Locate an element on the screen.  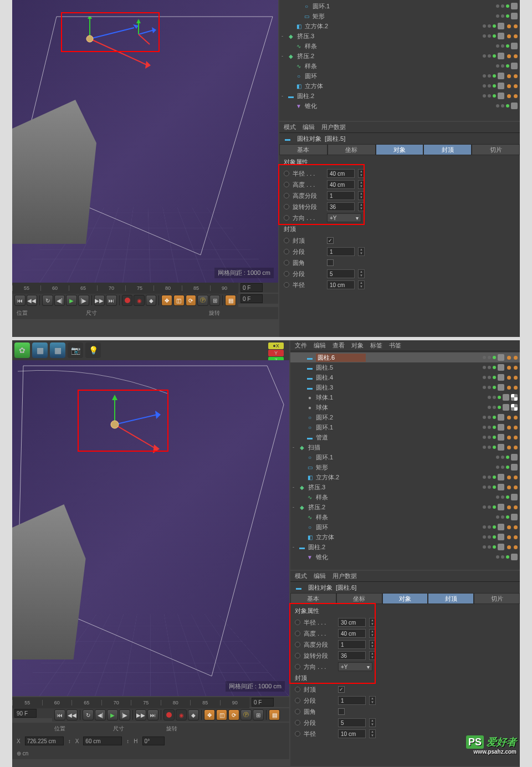
value-input: 36 is located at coordinates (352, 656).